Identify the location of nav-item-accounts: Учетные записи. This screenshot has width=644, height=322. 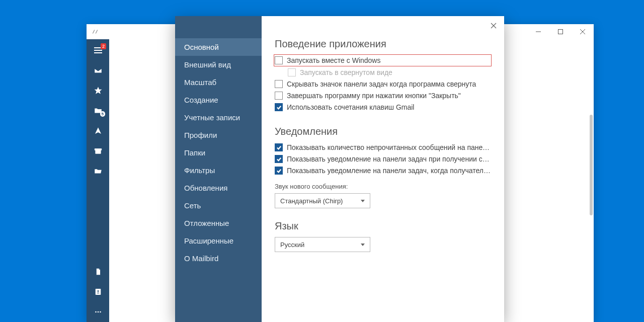
(218, 118).